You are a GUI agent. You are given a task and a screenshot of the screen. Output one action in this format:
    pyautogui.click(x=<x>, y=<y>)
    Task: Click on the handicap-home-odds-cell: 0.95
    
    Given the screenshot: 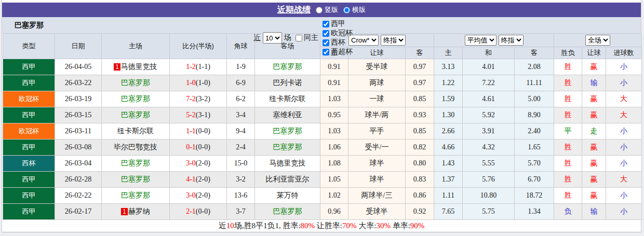 What is the action you would take?
    pyautogui.click(x=334, y=115)
    